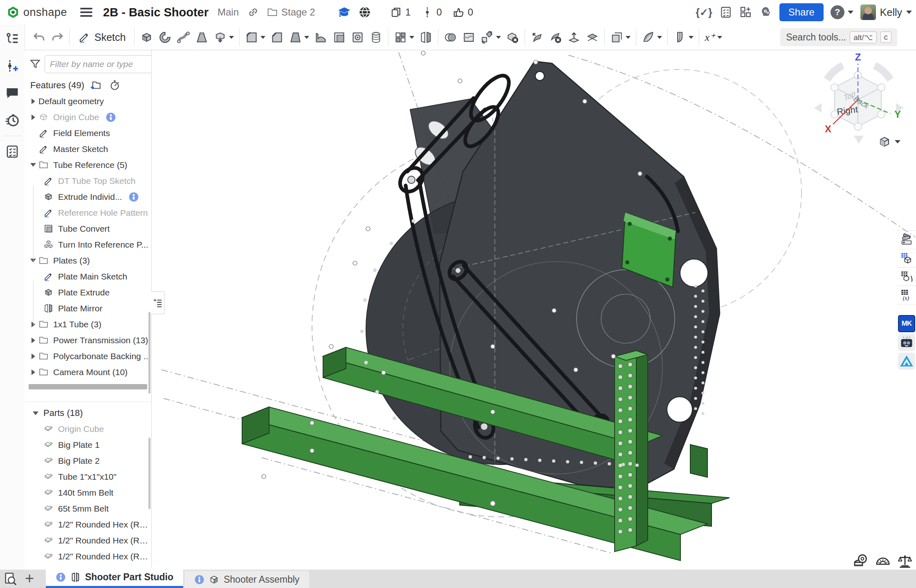  I want to click on feature-item: Master Sketch, so click(88, 149).